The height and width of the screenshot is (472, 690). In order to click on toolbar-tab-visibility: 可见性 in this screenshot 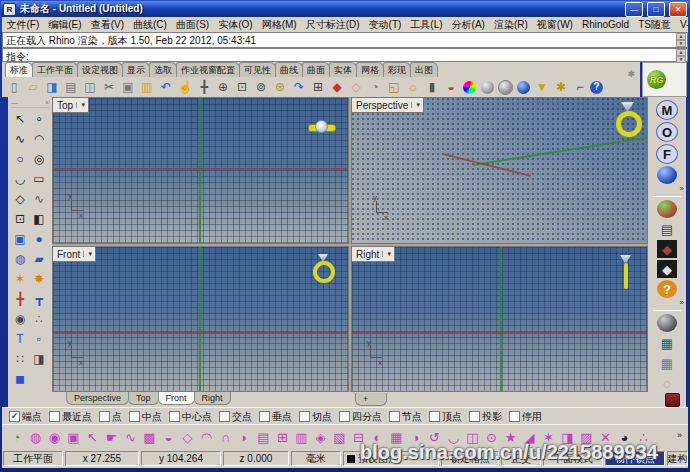, I will do `click(258, 70)`.